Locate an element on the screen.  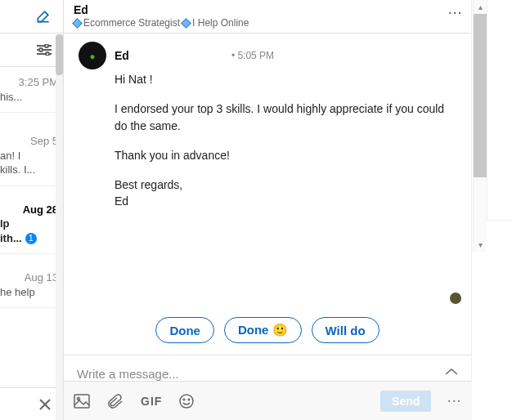
conversation-preview-row: ith... 1 is located at coordinates (29, 239).